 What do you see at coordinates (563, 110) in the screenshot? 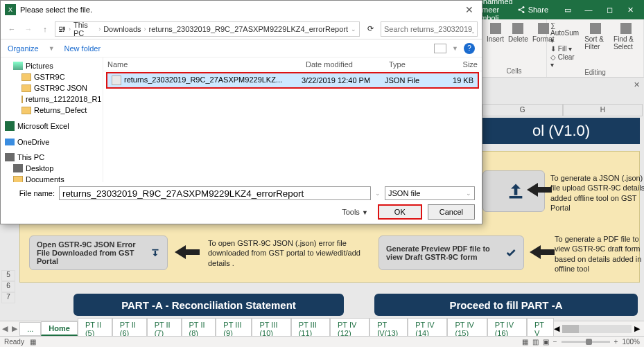
I see `column-headers: G H` at bounding box center [563, 110].